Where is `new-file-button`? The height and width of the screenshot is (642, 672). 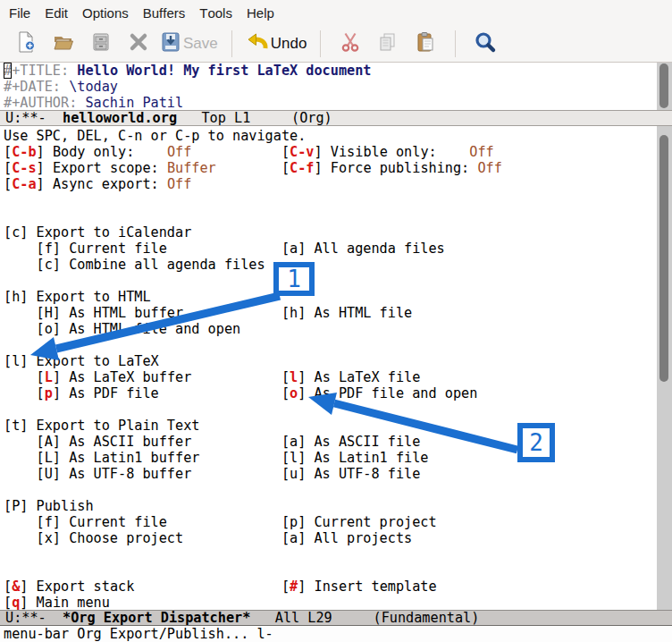 new-file-button is located at coordinates (26, 44).